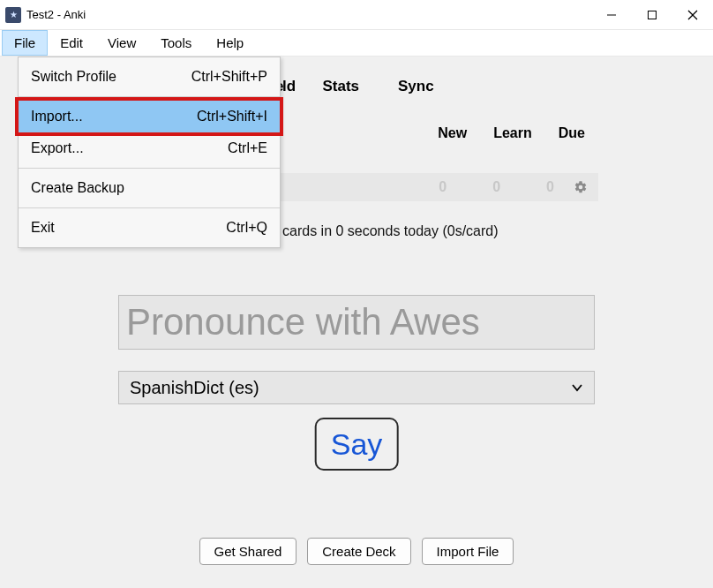  What do you see at coordinates (358, 551) in the screenshot?
I see `create-deck-button: Create Deck` at bounding box center [358, 551].